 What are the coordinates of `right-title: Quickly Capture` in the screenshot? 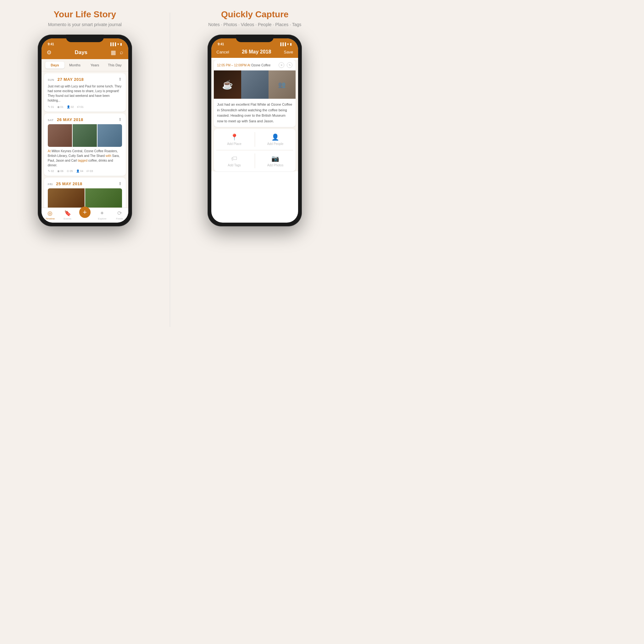 It's located at (255, 14).